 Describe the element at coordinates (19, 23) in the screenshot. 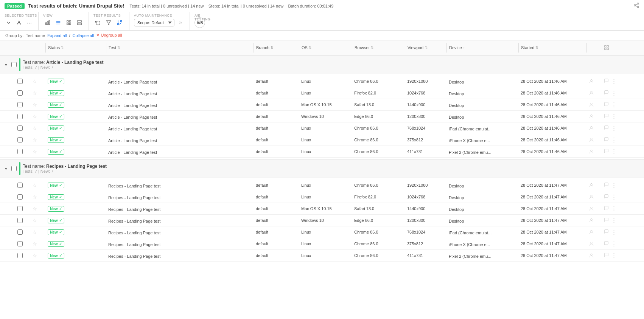

I see `user-icon-btn` at that location.